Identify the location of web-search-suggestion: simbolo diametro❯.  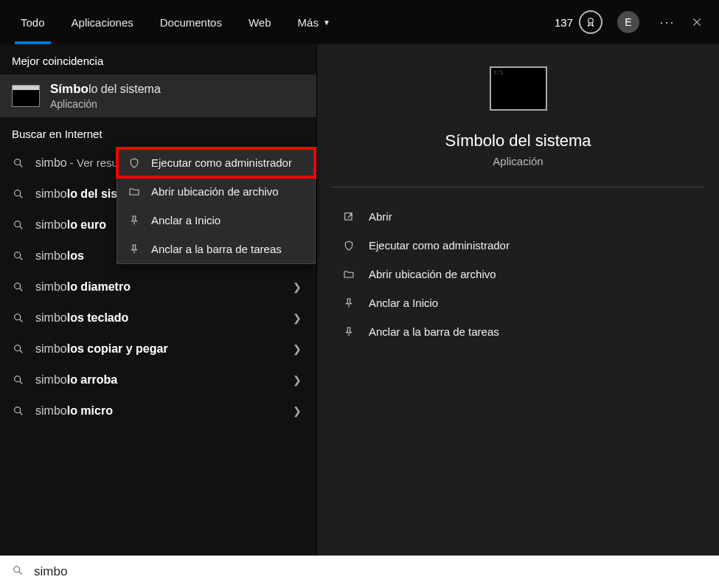
(158, 287).